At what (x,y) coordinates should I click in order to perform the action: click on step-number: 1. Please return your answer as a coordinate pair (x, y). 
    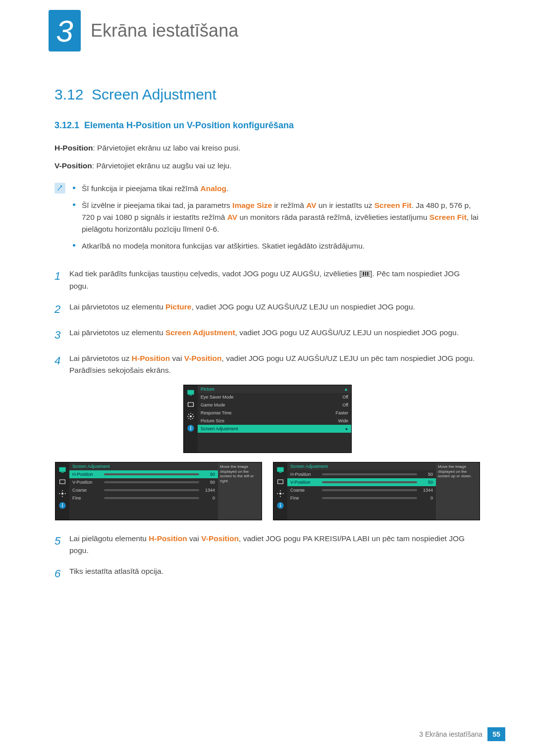
    Looking at the image, I should click on (62, 280).